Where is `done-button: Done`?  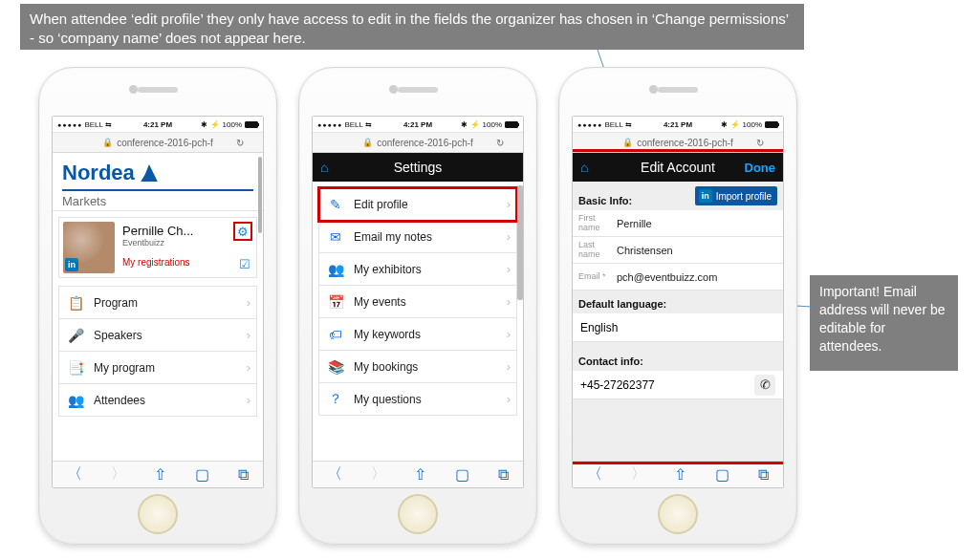 done-button: Done is located at coordinates (761, 168).